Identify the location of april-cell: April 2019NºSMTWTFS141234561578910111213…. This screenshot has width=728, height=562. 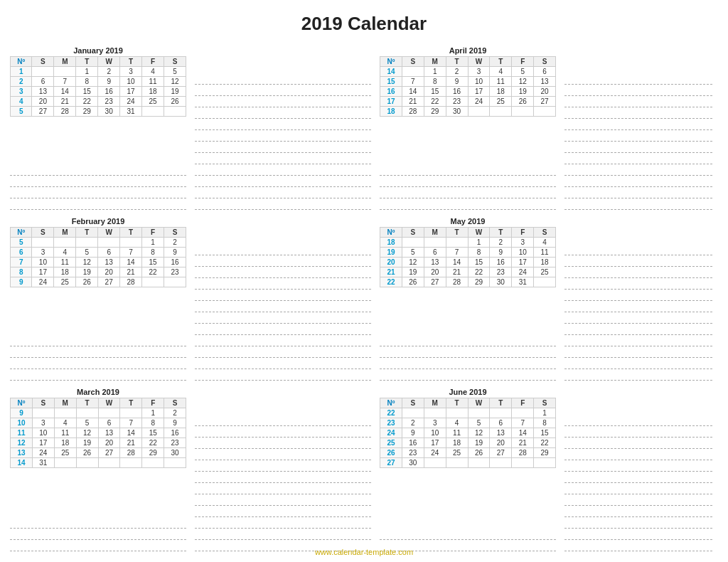
(468, 129).